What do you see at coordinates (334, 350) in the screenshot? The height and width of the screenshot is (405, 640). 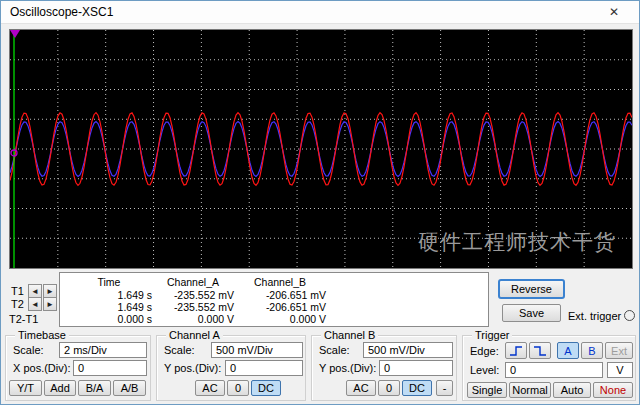 I see `channel-b-scale-label: Scale:` at bounding box center [334, 350].